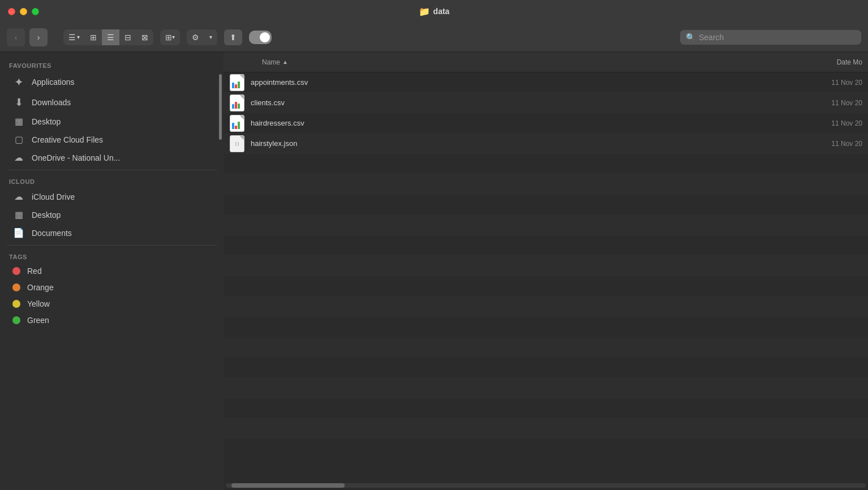 The image size is (868, 490). I want to click on sidebar-scrollbar, so click(221, 107).